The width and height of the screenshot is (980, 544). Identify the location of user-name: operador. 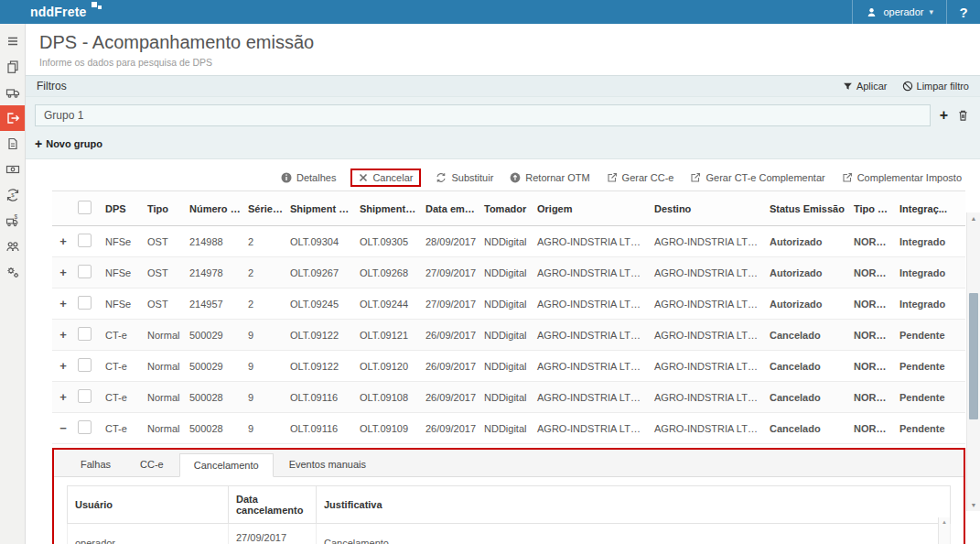
(903, 12).